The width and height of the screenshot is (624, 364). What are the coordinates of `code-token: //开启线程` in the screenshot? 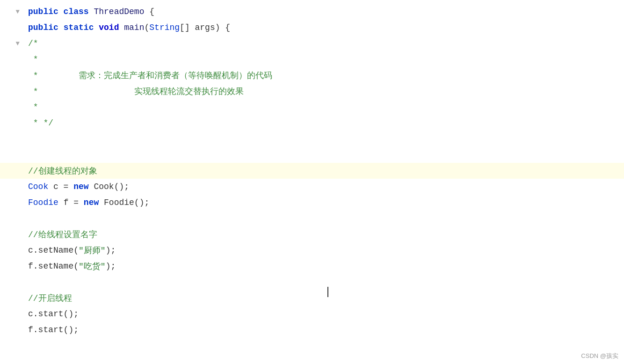 It's located at (50, 298).